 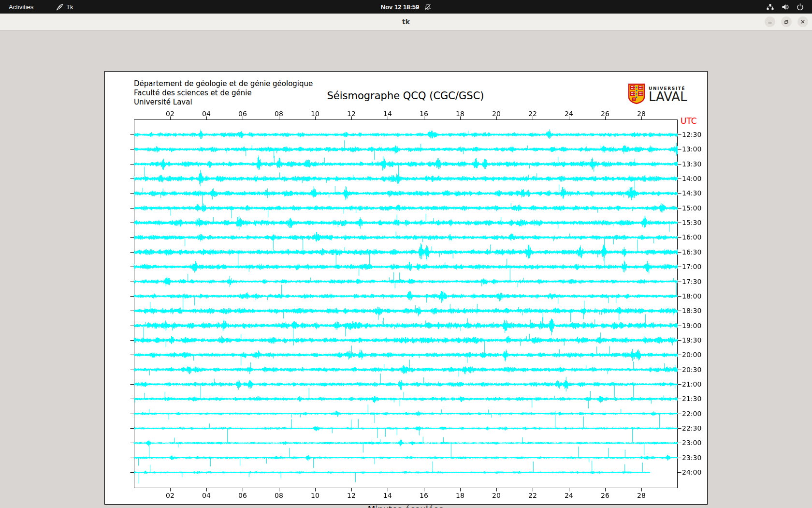 I want to click on top-bar: Activities Tk Nov 12 18:59, so click(x=406, y=7).